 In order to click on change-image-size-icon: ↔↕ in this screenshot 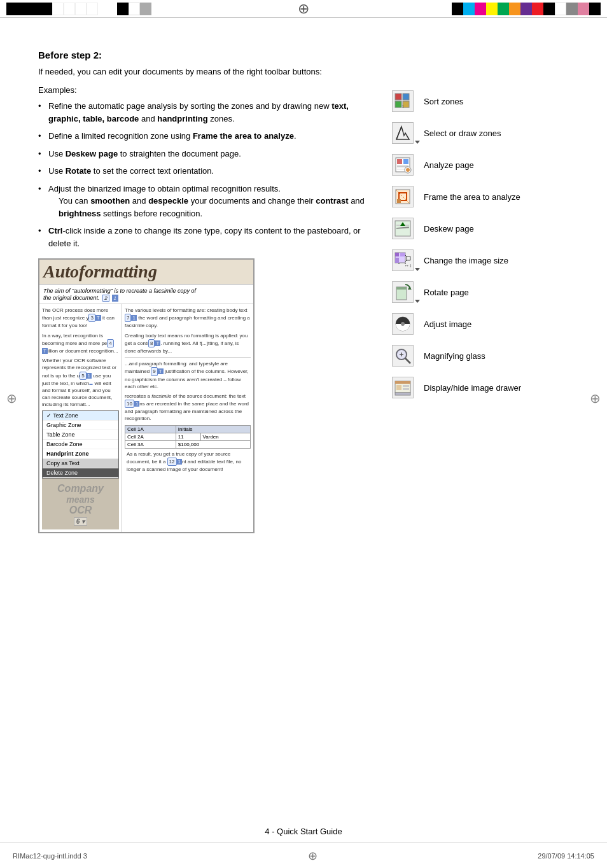, I will do `click(403, 260)`.